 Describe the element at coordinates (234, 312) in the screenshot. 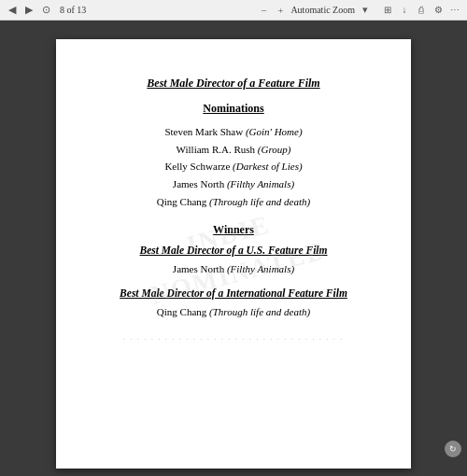

I see `winner-2-name: Qing Chang (Through life and death)` at that location.